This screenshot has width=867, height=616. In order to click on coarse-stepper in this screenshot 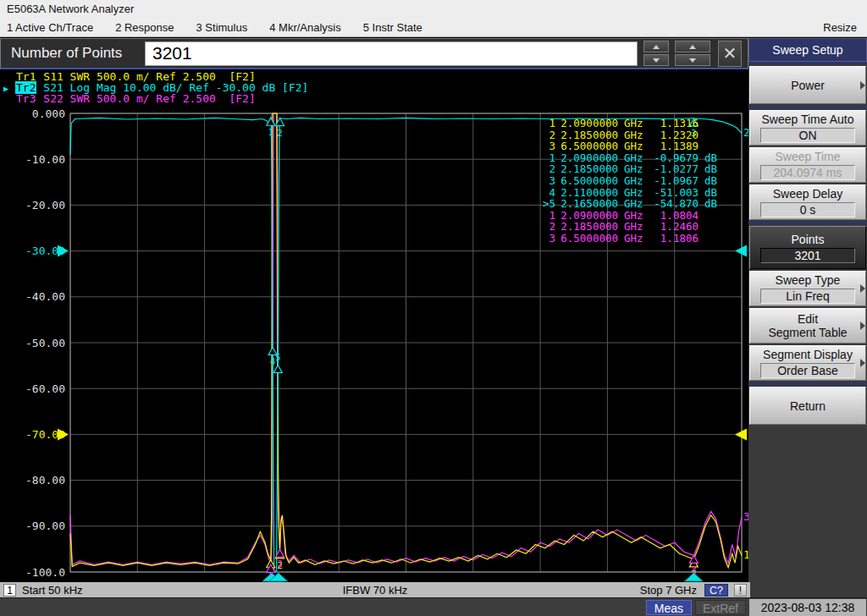, I will do `click(693, 53)`.